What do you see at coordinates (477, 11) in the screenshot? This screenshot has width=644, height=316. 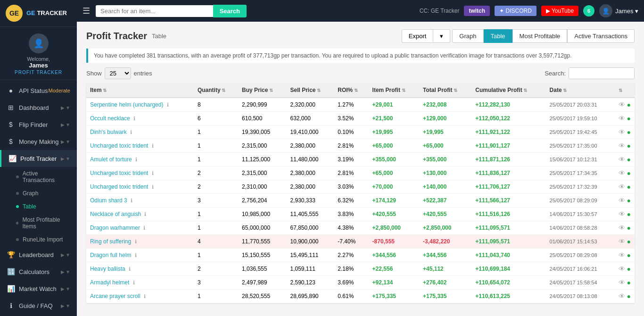 I see `twitch-button: twitch` at bounding box center [477, 11].